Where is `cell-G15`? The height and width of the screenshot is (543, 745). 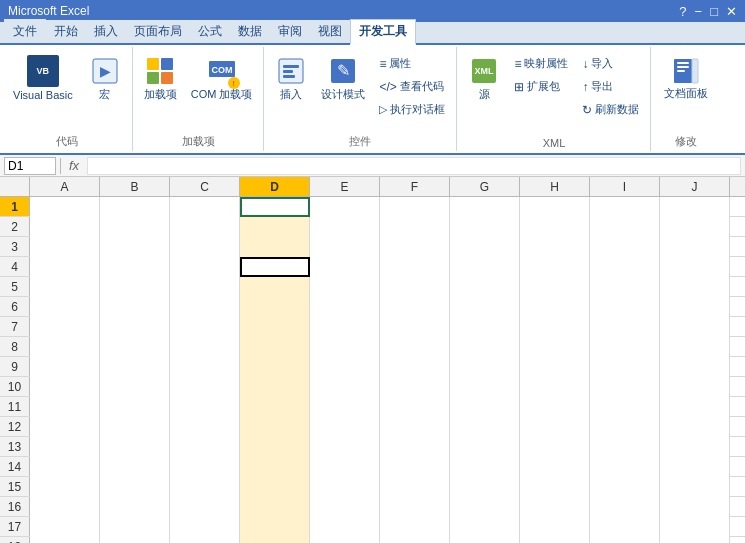
cell-G15 is located at coordinates (485, 487).